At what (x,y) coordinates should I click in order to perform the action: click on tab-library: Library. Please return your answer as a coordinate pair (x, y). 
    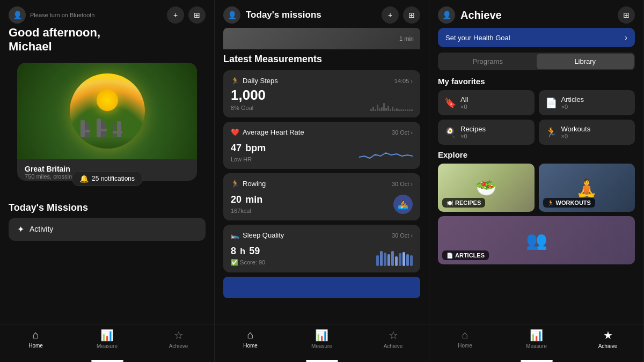
    Looking at the image, I should click on (586, 61).